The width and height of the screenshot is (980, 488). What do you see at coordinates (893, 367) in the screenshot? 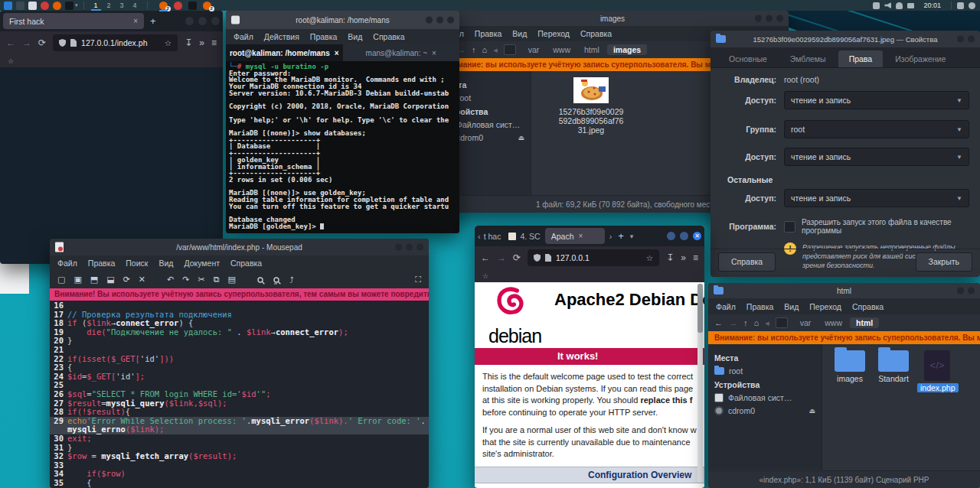
I see `file-tile-Standart: Standart` at bounding box center [893, 367].